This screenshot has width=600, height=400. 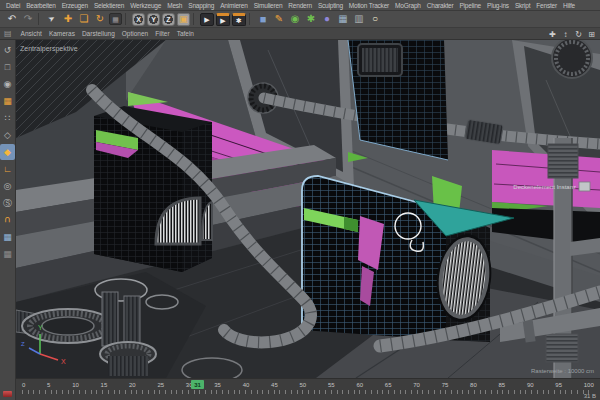 What do you see at coordinates (135, 34) in the screenshot?
I see `viewport-menu-item: Optionen` at bounding box center [135, 34].